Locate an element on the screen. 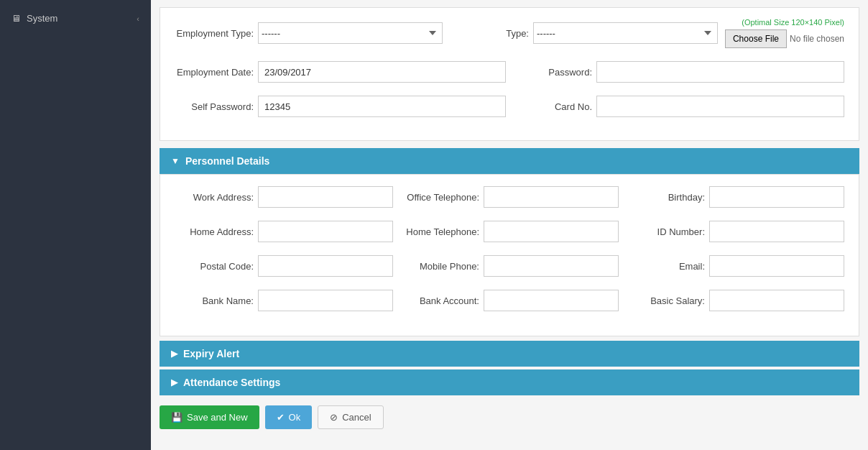  mobile-phone-input is located at coordinates (551, 266).